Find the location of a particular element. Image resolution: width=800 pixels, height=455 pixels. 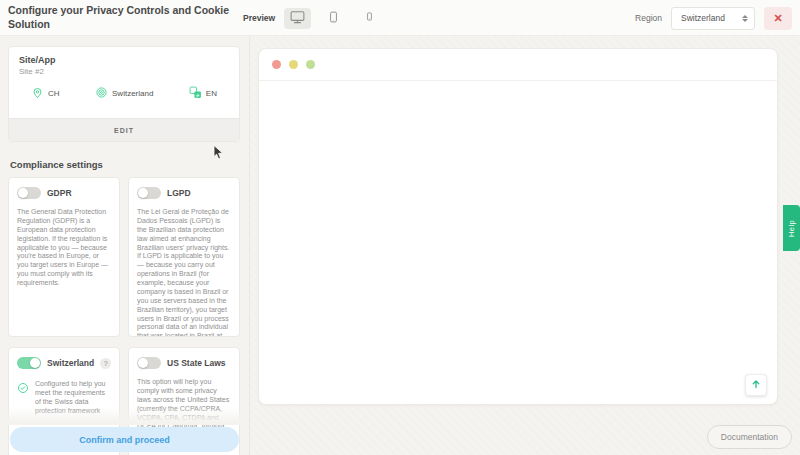

lgpd-toggle is located at coordinates (149, 193).